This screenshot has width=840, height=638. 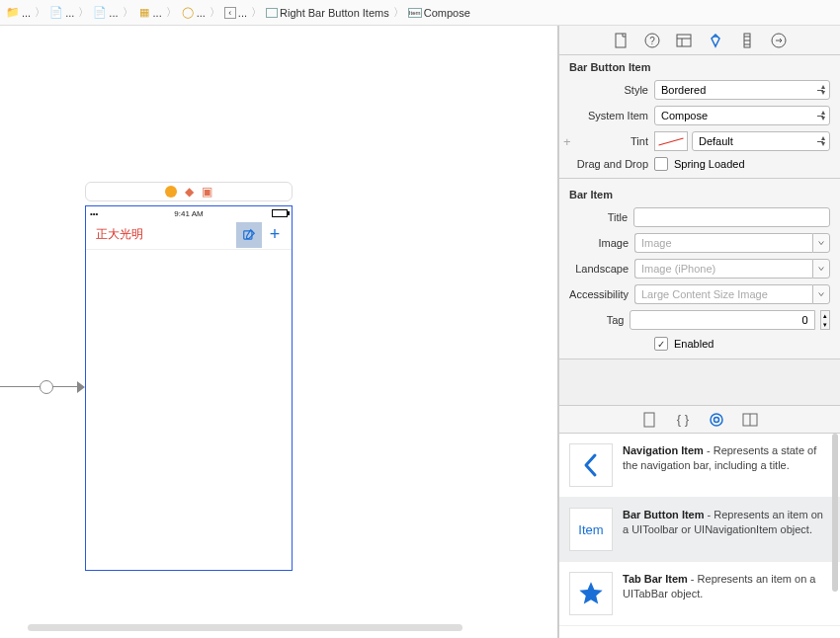 I want to click on lib-title: Tab Bar Item, so click(x=655, y=579).